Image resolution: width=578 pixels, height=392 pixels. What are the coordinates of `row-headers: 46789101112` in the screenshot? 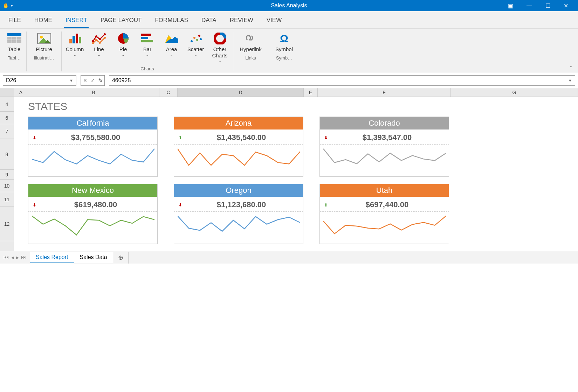 It's located at (7, 174).